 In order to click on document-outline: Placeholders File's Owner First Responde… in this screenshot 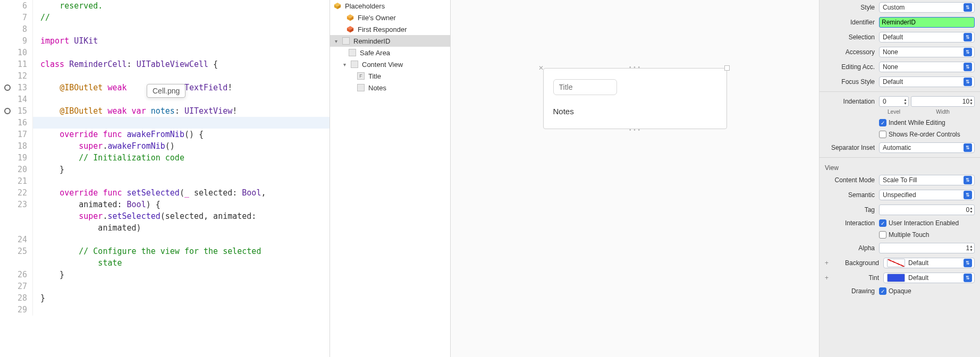, I will do `click(390, 178)`.